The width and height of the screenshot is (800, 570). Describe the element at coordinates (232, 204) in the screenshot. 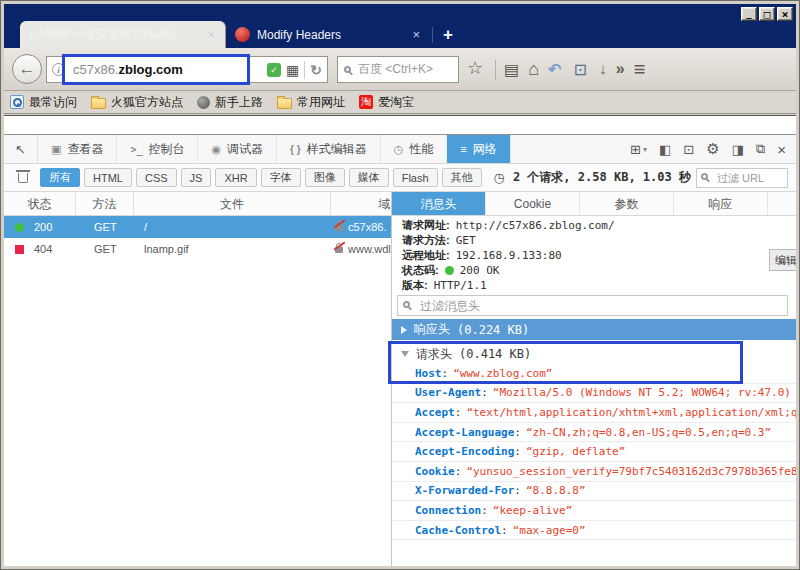

I see `column-file: 文件` at that location.